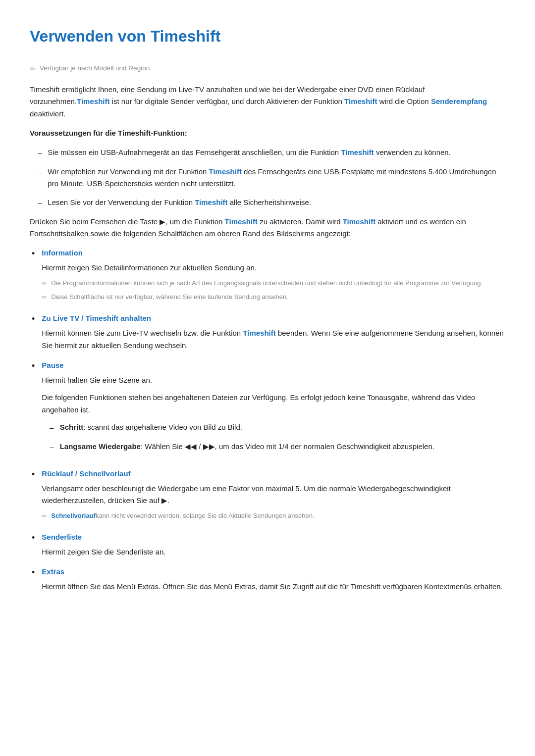  What do you see at coordinates (357, 152) in the screenshot?
I see `timeshift-link-prereq1: Timeshift` at bounding box center [357, 152].